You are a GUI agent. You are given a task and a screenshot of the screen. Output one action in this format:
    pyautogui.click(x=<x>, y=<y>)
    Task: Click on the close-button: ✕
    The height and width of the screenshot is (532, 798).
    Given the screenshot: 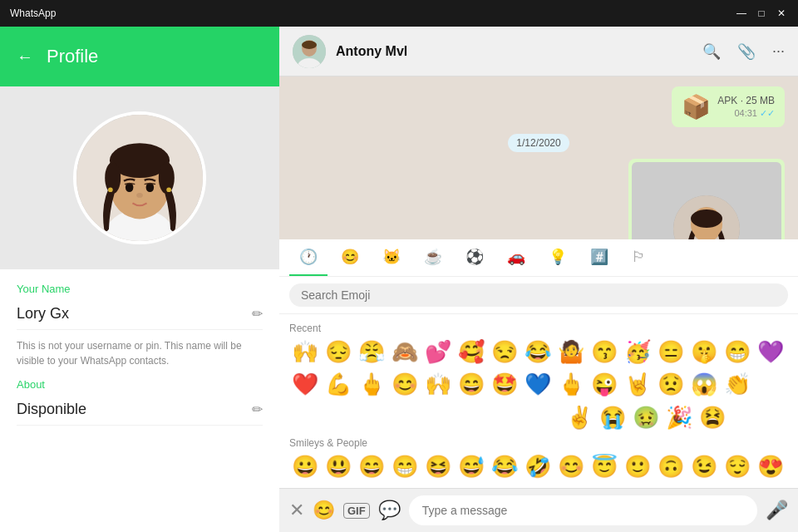 What is the action you would take?
    pyautogui.click(x=781, y=13)
    